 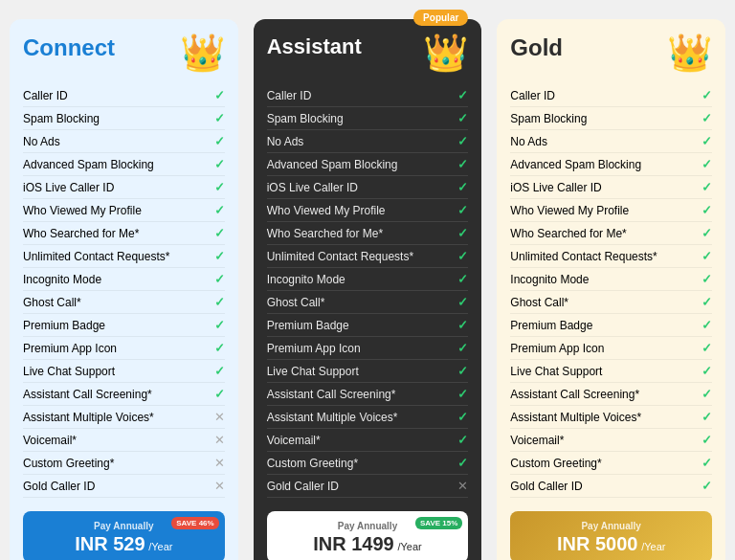 I want to click on assistant-annual-button: SAVE 15% Pay Annually INR 1499 /Year, so click(x=368, y=536).